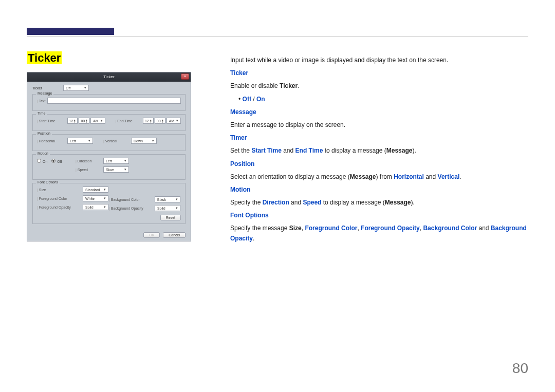 The width and height of the screenshot is (555, 392). Describe the element at coordinates (59, 198) in the screenshot. I see `label-fg-color: Foreground Color` at that location.